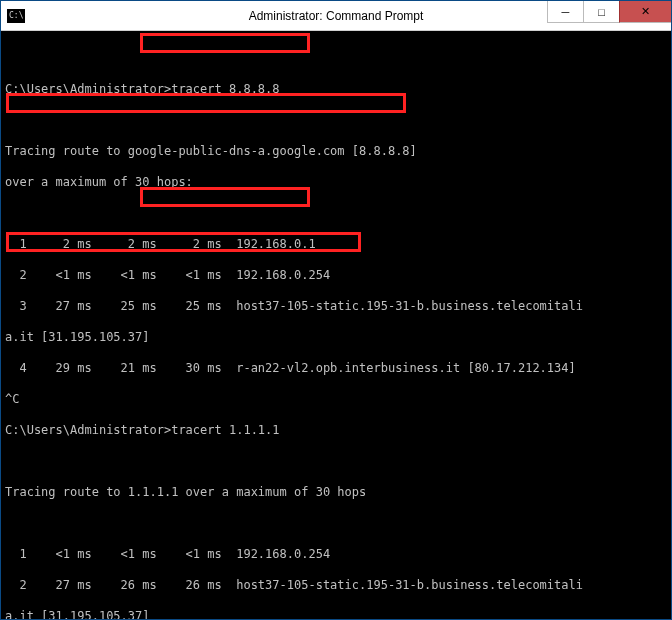 The height and width of the screenshot is (620, 672). Describe the element at coordinates (609, 12) in the screenshot. I see `window-controls: ─ □ ✕` at that location.